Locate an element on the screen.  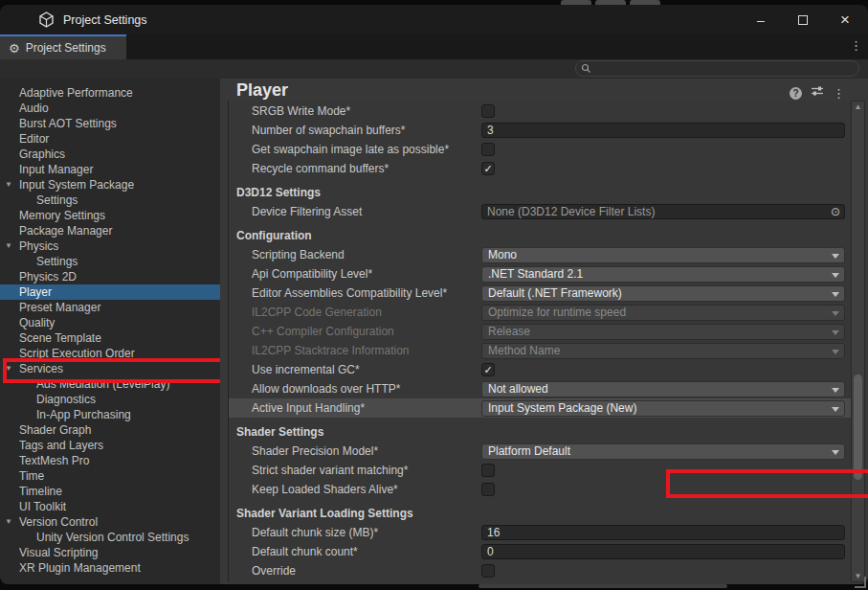
sidebar-item-xr-plugin-management: XR Plugin Management is located at coordinates (110, 568).